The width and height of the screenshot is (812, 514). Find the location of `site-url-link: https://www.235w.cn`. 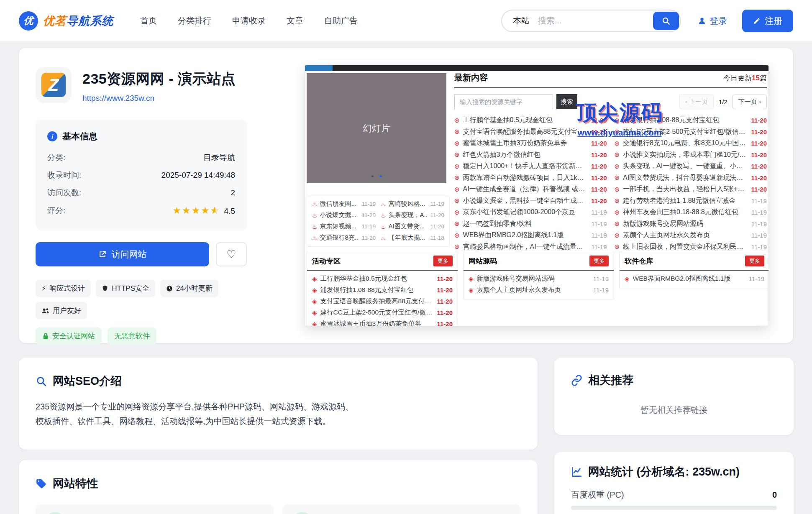

site-url-link: https://www.235w.cn is located at coordinates (118, 98).